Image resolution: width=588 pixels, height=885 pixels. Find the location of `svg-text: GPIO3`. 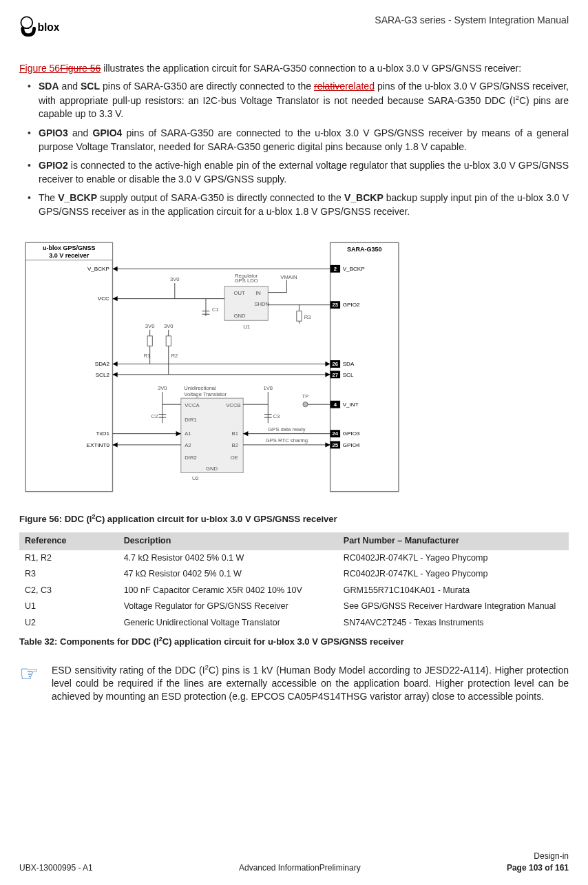

svg-text: GPIO3 is located at coordinates (351, 434).